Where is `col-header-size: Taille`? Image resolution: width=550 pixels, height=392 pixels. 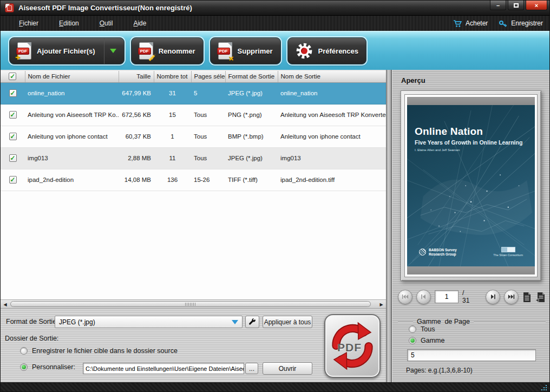 col-header-size: Taille is located at coordinates (136, 77).